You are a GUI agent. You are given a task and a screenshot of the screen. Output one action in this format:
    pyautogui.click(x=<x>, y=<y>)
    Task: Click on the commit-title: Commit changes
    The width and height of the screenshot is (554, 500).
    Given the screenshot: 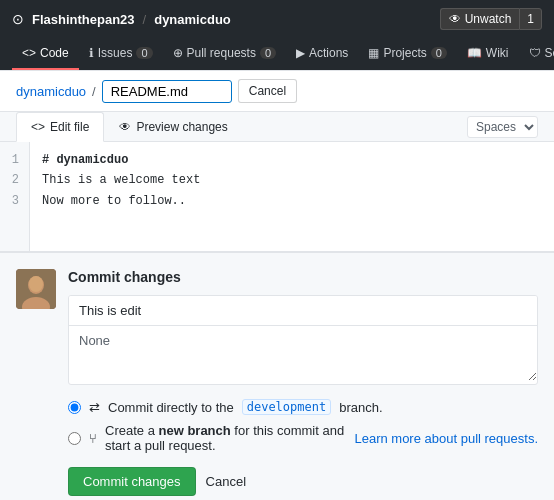 What is the action you would take?
    pyautogui.click(x=303, y=277)
    